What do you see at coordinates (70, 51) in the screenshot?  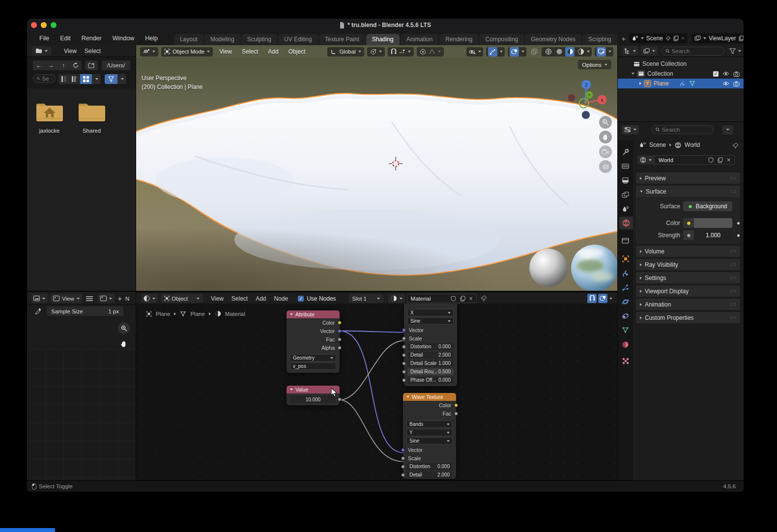 I see `fb-menu-view: View` at bounding box center [70, 51].